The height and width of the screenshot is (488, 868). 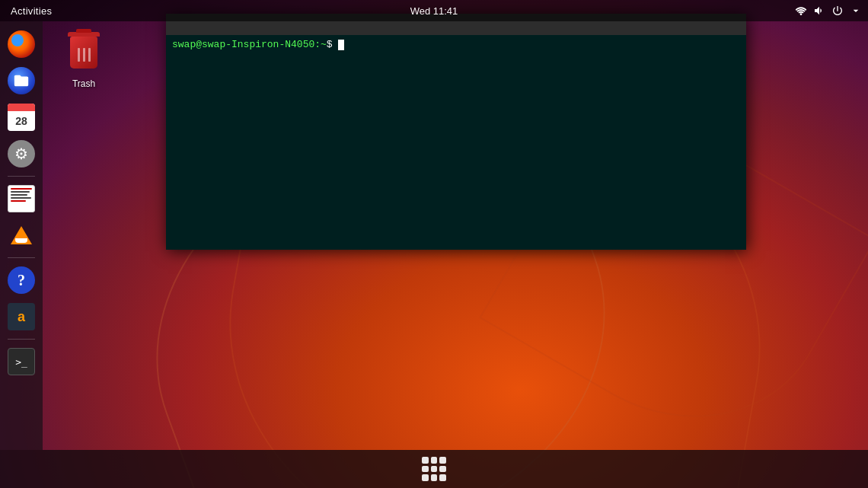 I want to click on calendar-header, so click(x=21, y=107).